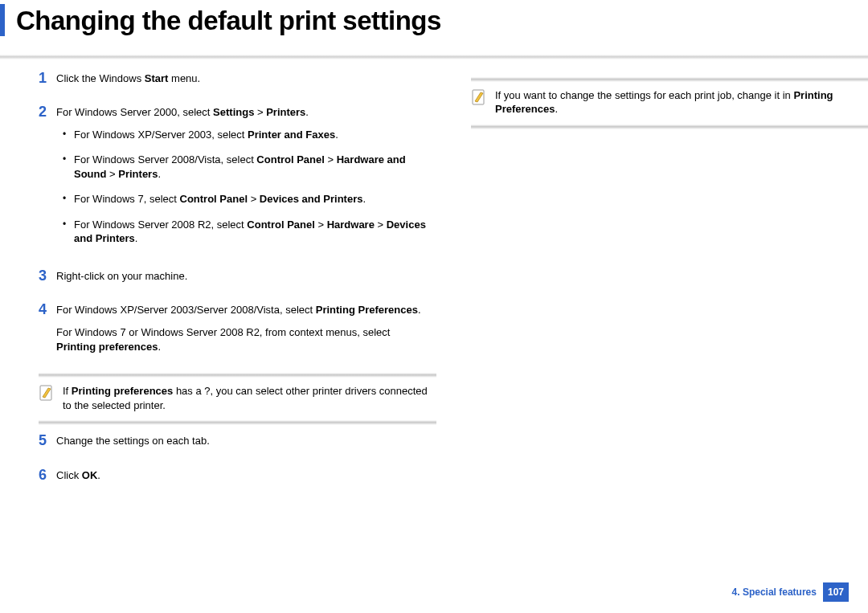 The height and width of the screenshot is (613, 868). Describe the element at coordinates (238, 375) in the screenshot. I see `note-divider-top` at that location.